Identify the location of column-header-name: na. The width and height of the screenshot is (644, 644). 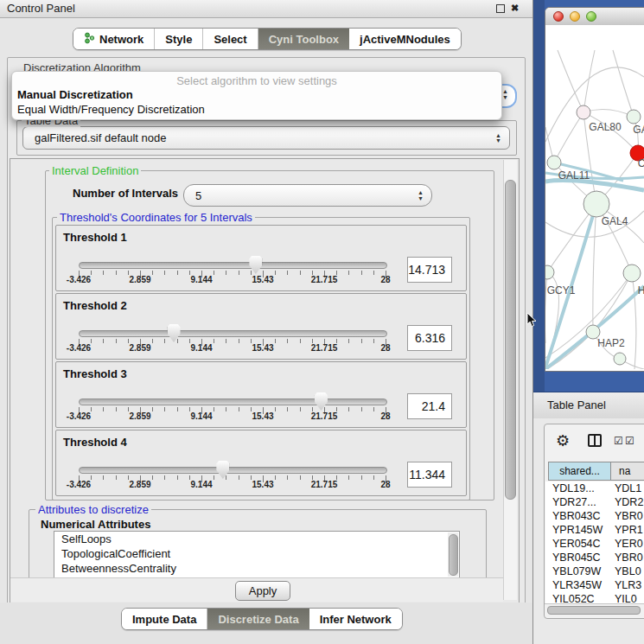
(628, 471).